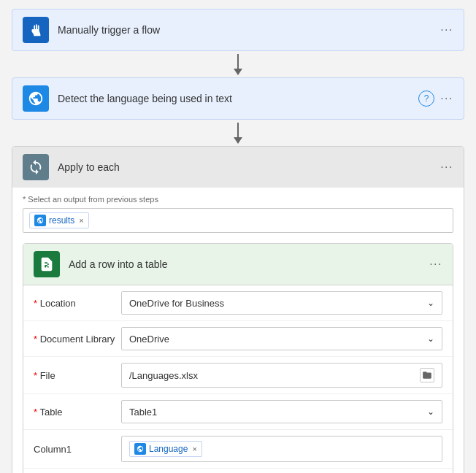  I want to click on results-tag-label: results, so click(61, 220).